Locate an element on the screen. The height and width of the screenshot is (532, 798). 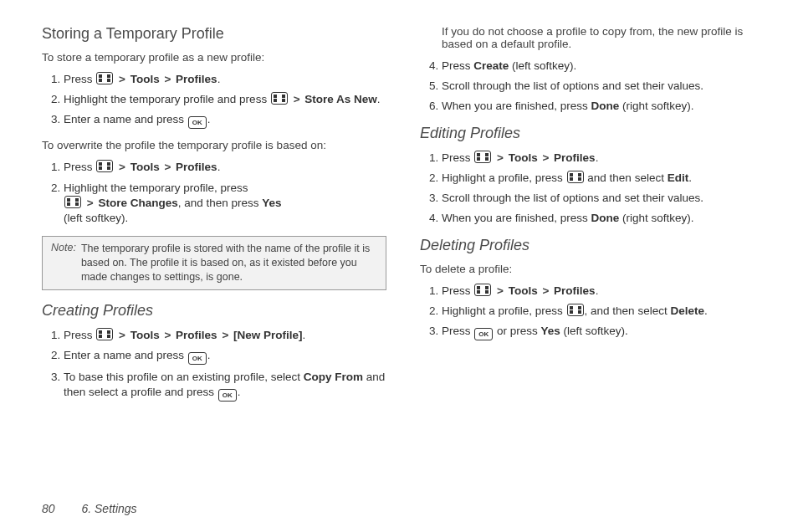
steps-creating-continued: Press Create (left softkey). Scroll thro… is located at coordinates (592, 87).